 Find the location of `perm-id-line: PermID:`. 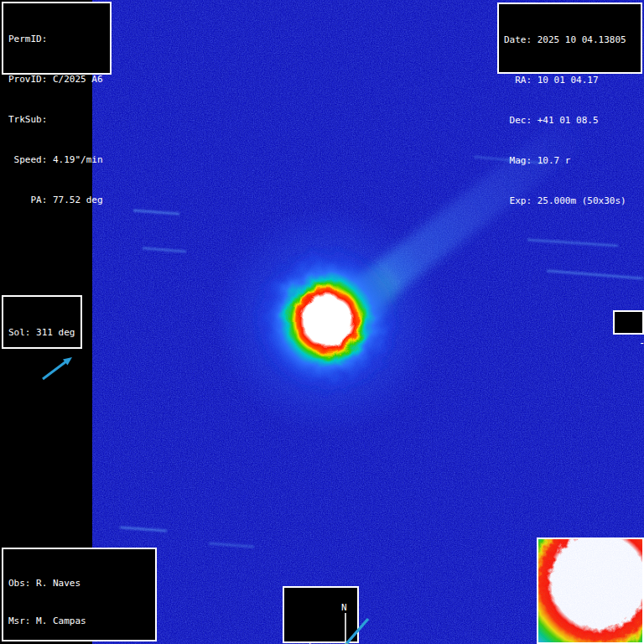

perm-id-line: PermID: is located at coordinates (57, 39).